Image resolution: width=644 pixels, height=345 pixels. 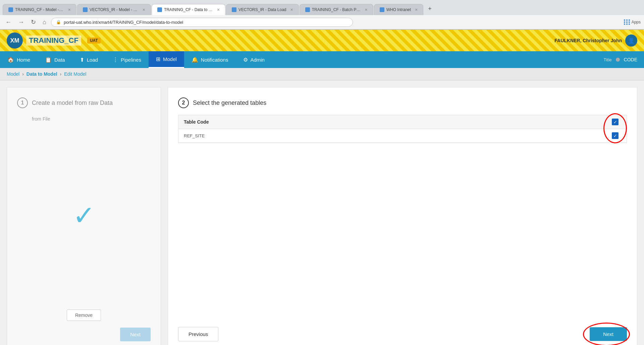 What do you see at coordinates (399, 9) in the screenshot?
I see `tab-6: WHO Intranet ×` at bounding box center [399, 9].